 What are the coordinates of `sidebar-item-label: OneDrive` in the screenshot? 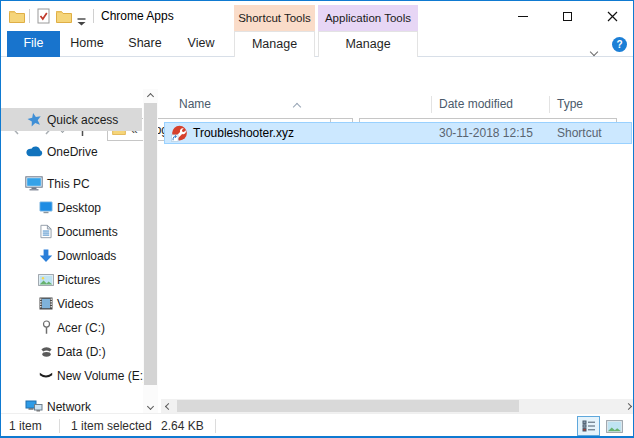 It's located at (72, 152).